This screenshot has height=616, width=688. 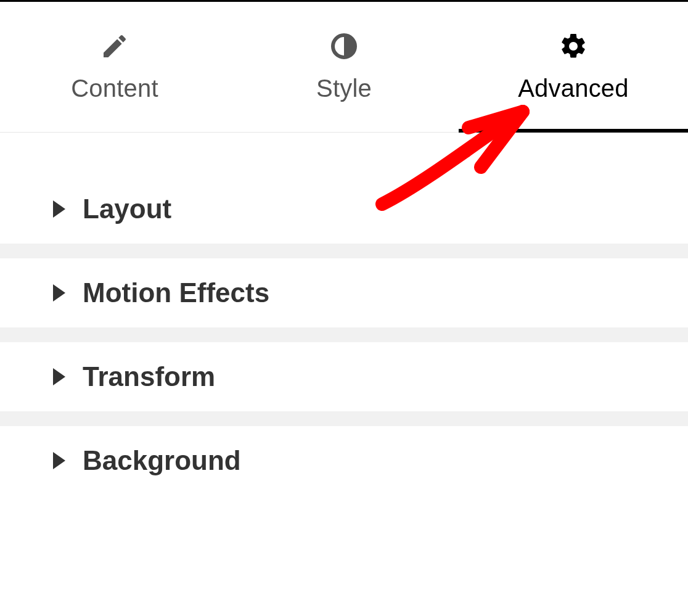 What do you see at coordinates (344, 67) in the screenshot?
I see `tab-style: Style` at bounding box center [344, 67].